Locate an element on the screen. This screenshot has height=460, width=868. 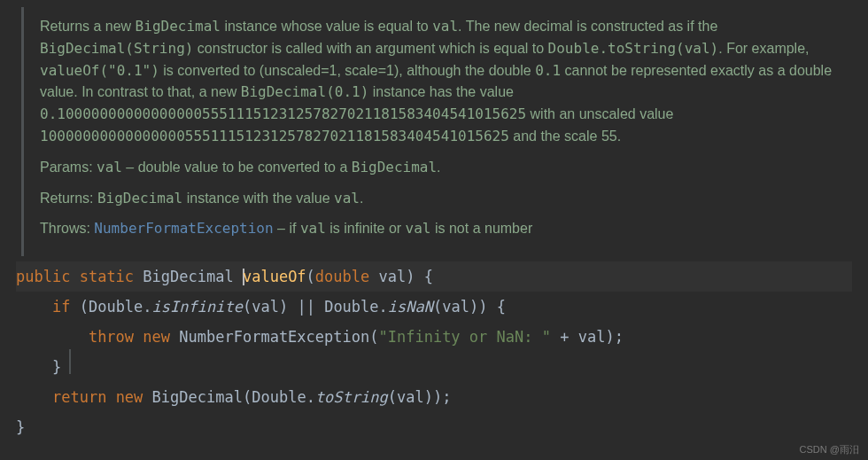
doc-returns: Returns: BigDecimal instance with the va… is located at coordinates (439, 199).